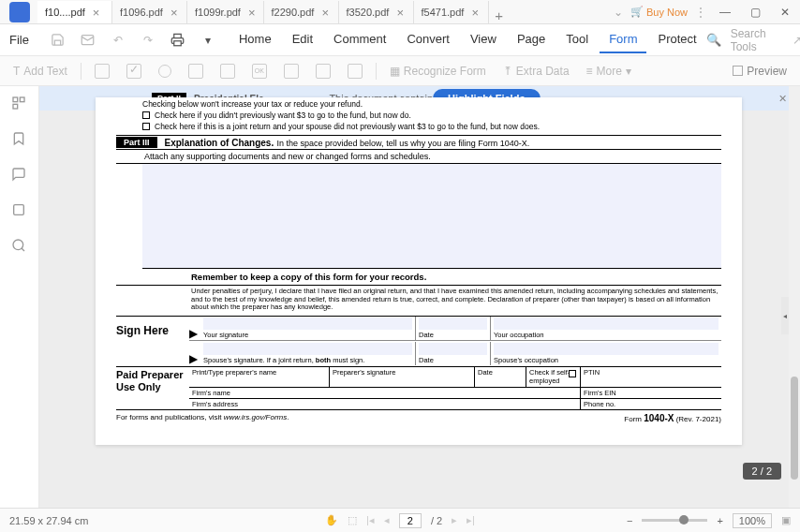  Describe the element at coordinates (323, 71) in the screenshot. I see `signature-tool` at that location.